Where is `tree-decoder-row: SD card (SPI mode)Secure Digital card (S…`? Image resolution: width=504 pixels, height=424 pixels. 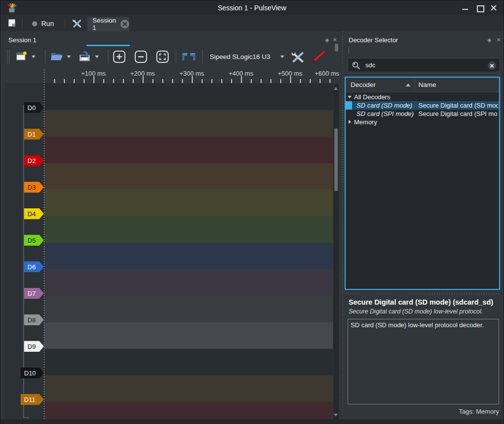 tree-decoder-row: SD card (SPI mode)Secure Digital card (S… is located at coordinates (422, 114).